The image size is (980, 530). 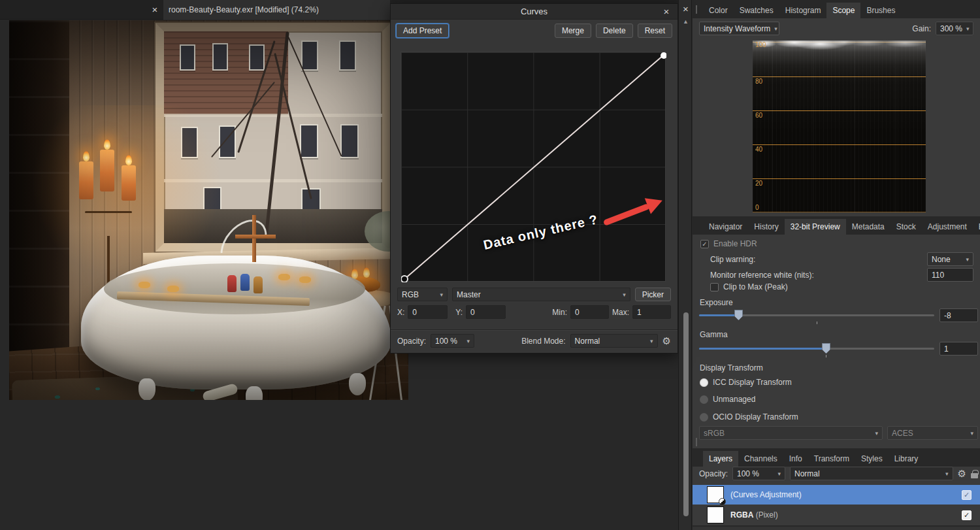 What do you see at coordinates (686, 24) in the screenshot?
I see `scroll-up-icon: ▲` at bounding box center [686, 24].